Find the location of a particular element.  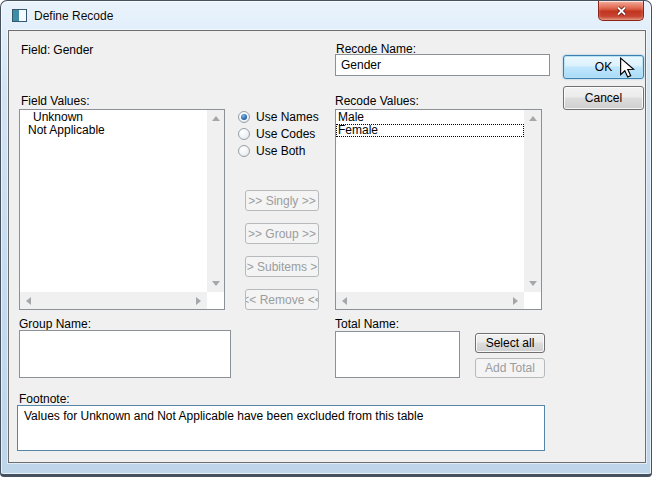

list-item: Unknown is located at coordinates (114, 118).